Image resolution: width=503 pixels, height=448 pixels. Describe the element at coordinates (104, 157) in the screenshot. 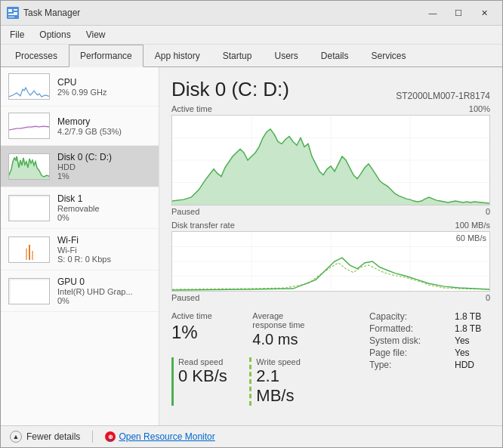

I see `disk0-name: Disk 0 (C: D:)` at that location.